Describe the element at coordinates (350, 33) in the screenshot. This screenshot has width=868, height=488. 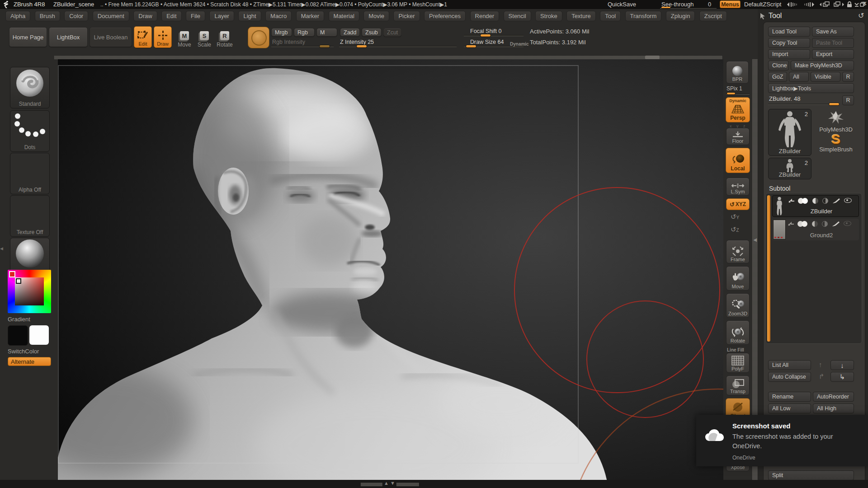
I see `zadd-button: Zadd` at that location.